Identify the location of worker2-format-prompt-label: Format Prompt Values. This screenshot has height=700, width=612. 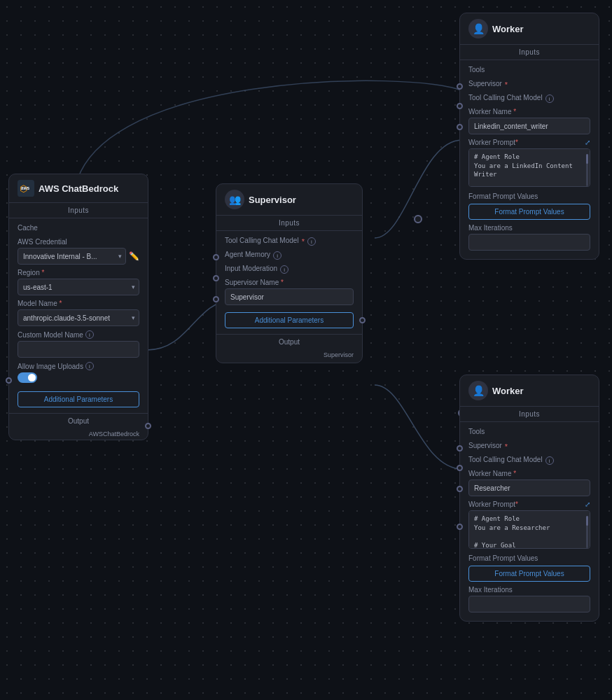
(529, 559).